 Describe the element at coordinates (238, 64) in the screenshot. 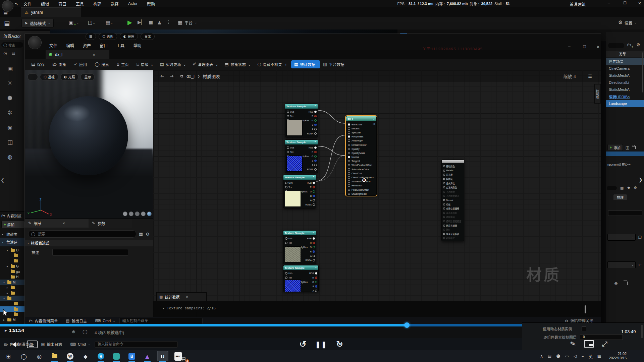

I see `preview-state-button: ⬒ 预览状态 ⌄` at that location.